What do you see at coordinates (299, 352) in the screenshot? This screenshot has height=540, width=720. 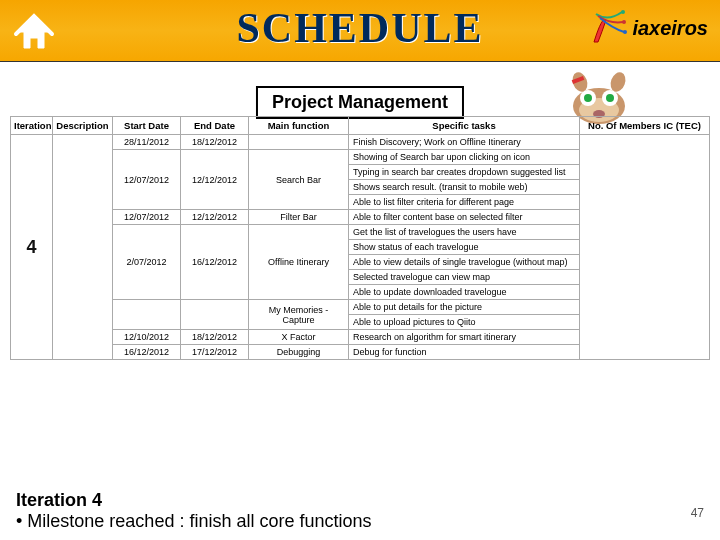 I see `main-function-cell: Debugging` at bounding box center [299, 352].